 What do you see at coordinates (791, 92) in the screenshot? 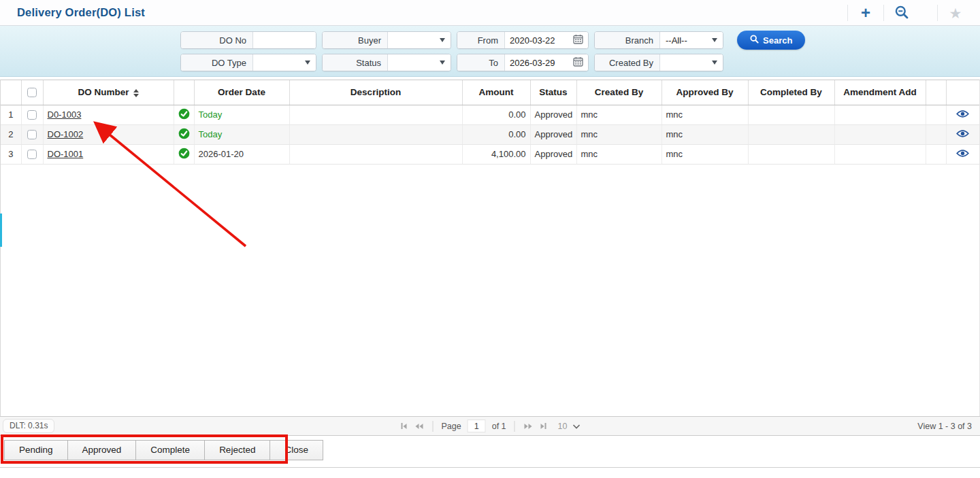
I see `col-completed-by: Completed By` at bounding box center [791, 92].